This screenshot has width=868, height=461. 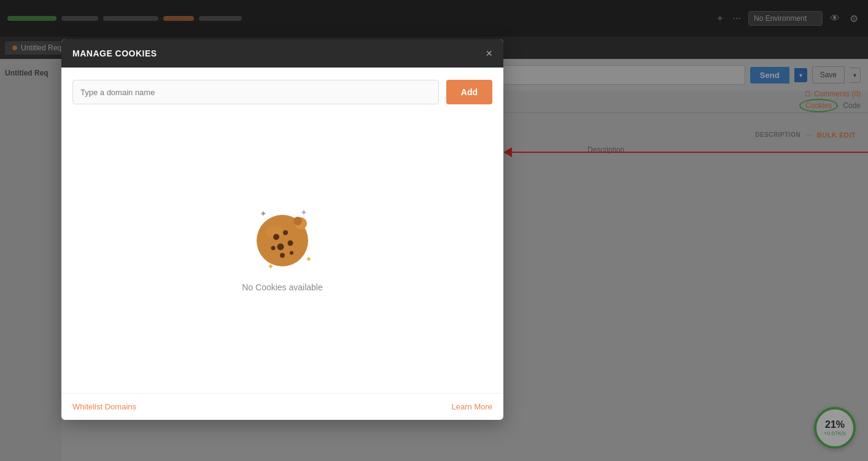 I want to click on modal-header: MANAGE COOKIES ×, so click(x=282, y=53).